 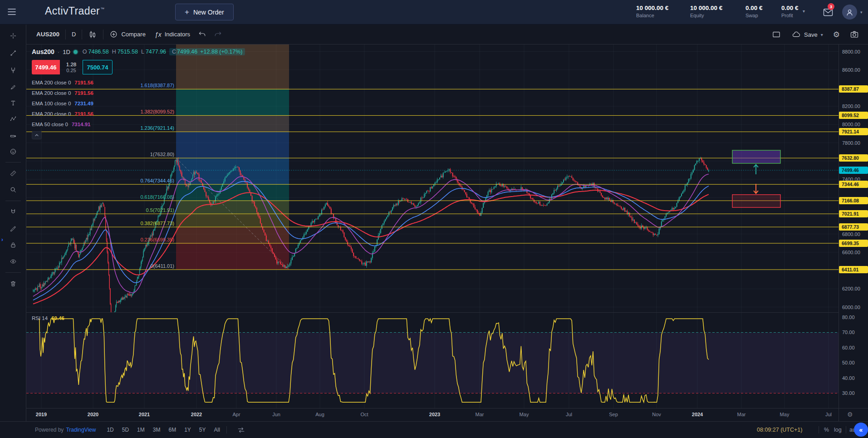 What do you see at coordinates (13, 245) in the screenshot?
I see `lock-tool` at bounding box center [13, 245].